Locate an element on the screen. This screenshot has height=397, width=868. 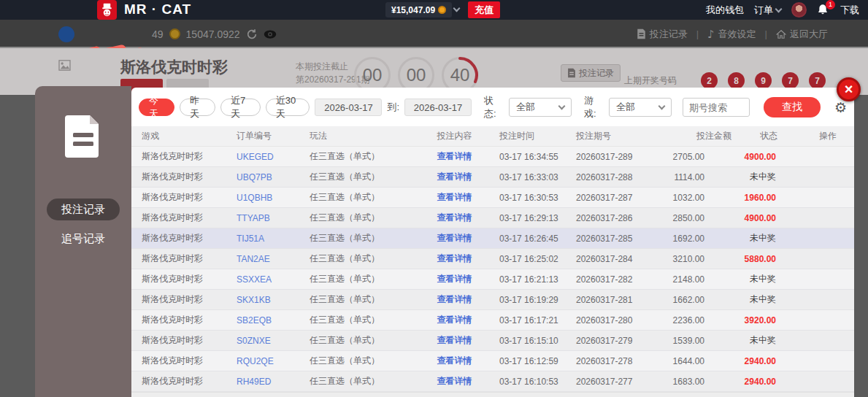
quick-range-pill: 近30天 is located at coordinates (288, 107).